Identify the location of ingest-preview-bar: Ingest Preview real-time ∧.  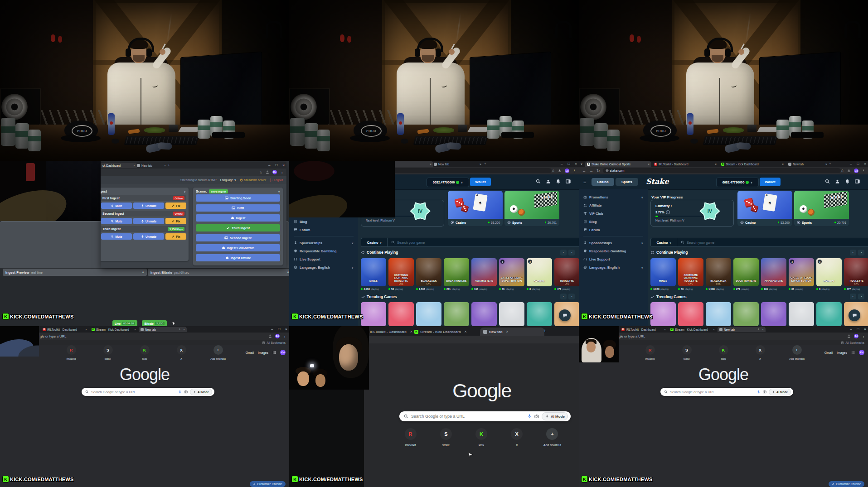
(75, 272).